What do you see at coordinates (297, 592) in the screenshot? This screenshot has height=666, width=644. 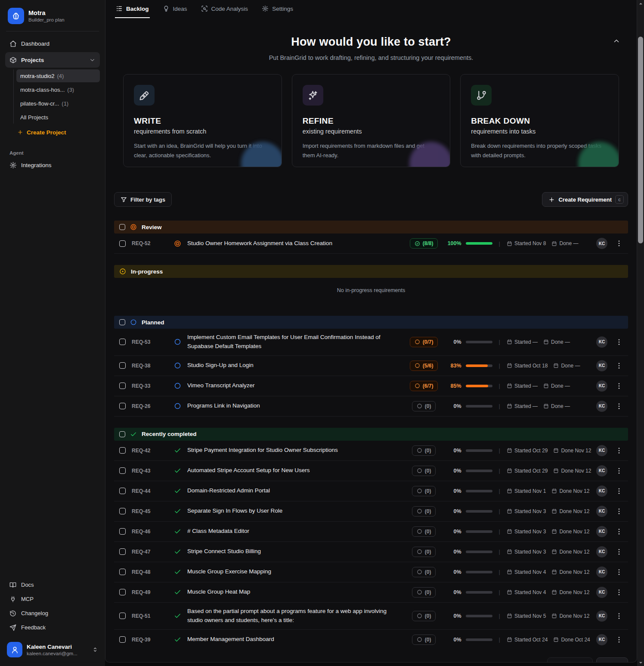 I see `requirement-title: Muscle Group Heat Map` at bounding box center [297, 592].